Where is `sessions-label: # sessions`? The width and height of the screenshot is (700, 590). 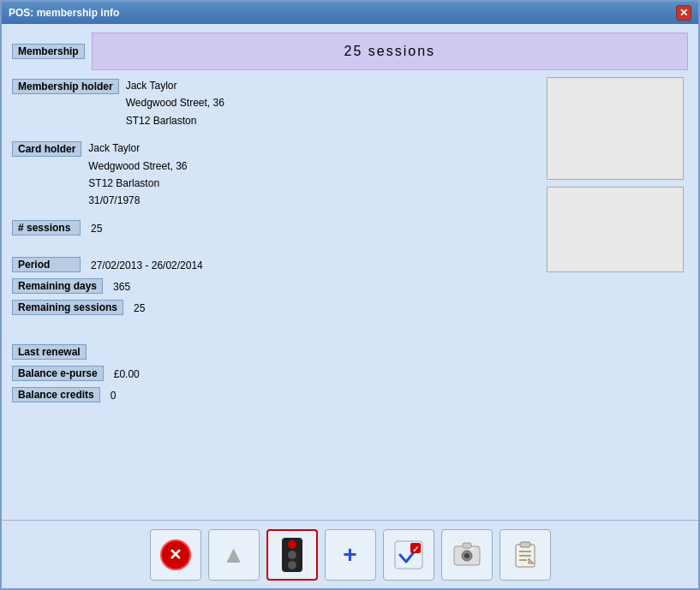 sessions-label: # sessions is located at coordinates (46, 228).